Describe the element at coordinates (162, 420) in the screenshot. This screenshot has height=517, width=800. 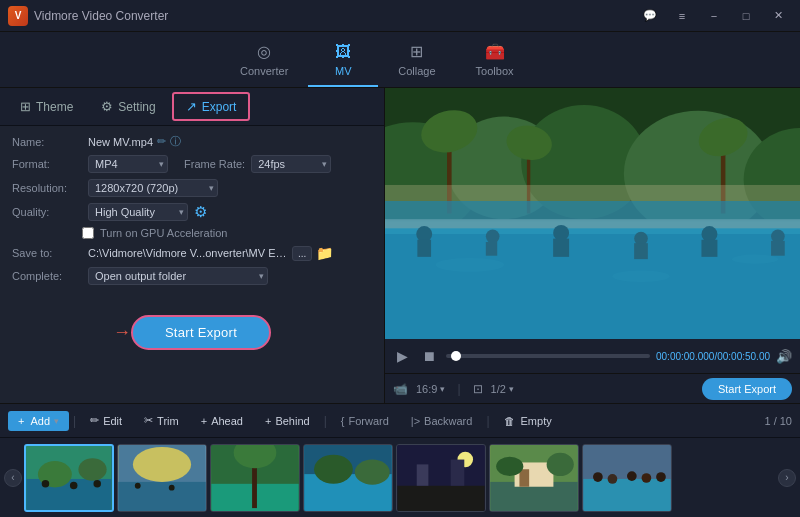
I see `trim-button: ✂ Trim` at that location.